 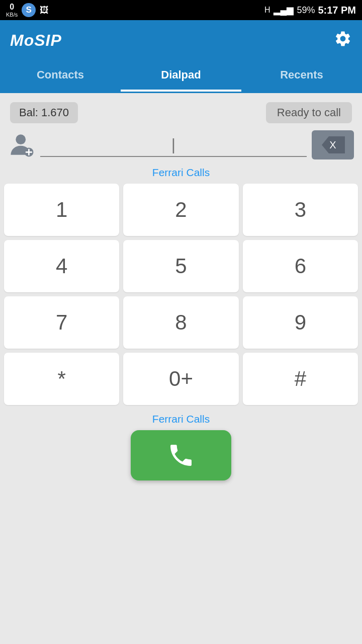 What do you see at coordinates (181, 379) in the screenshot?
I see `keypad-row-4: * 0+ #` at bounding box center [181, 379].